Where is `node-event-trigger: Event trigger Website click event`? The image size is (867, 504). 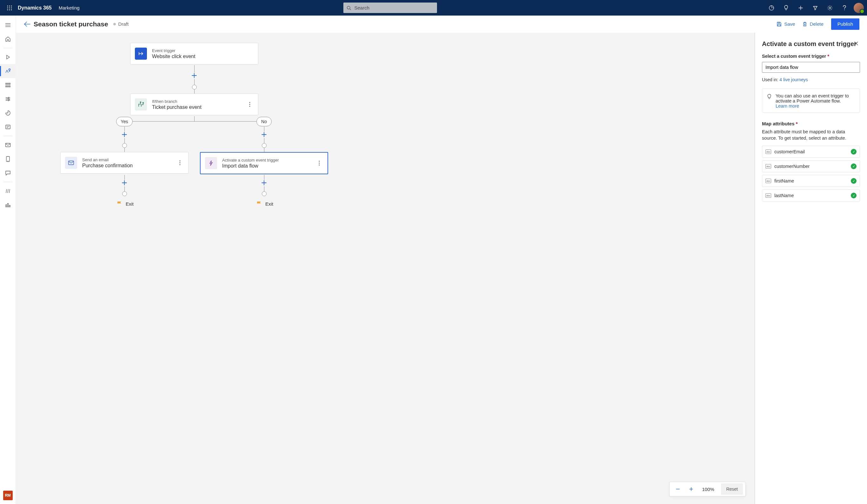
node-event-trigger: Event trigger Website click event is located at coordinates (194, 54).